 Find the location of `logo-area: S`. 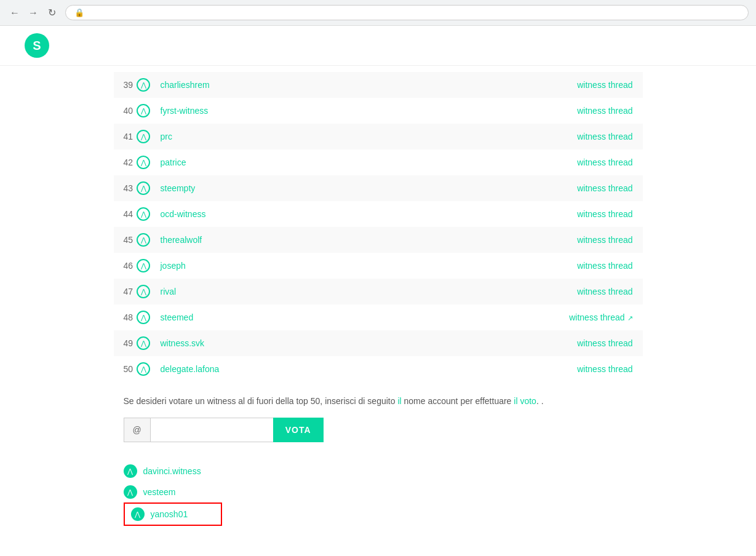

logo-area: S is located at coordinates (39, 46).